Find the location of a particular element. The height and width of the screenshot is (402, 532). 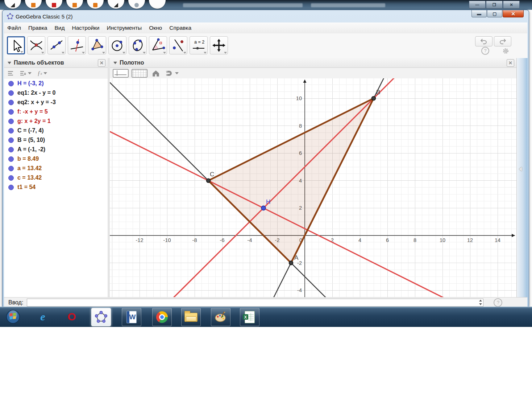

tool-point-intersect-button is located at coordinates (36, 45).